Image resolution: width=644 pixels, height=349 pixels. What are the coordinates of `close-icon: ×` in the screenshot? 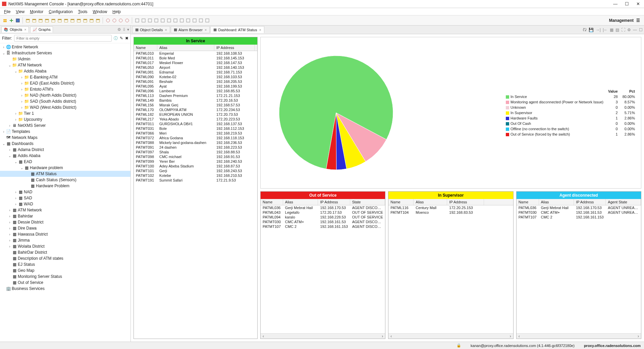 It's located at (260, 30).